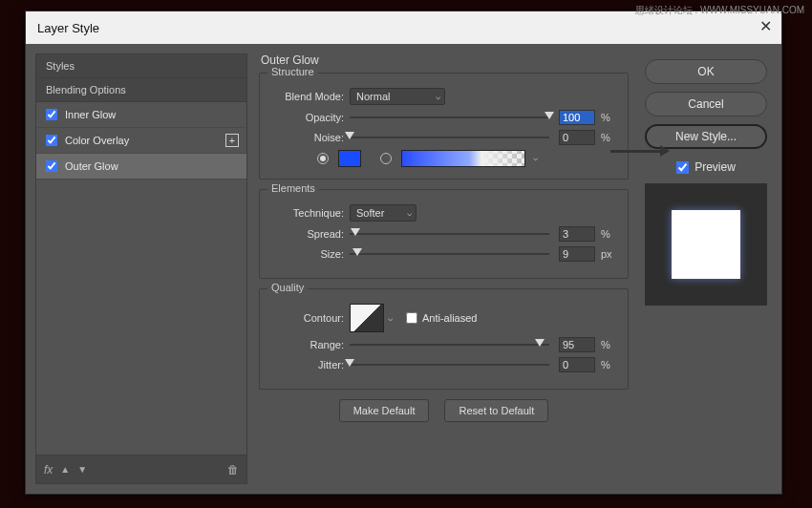  Describe the element at coordinates (82, 470) in the screenshot. I see `move-down-icon: ▼` at that location.